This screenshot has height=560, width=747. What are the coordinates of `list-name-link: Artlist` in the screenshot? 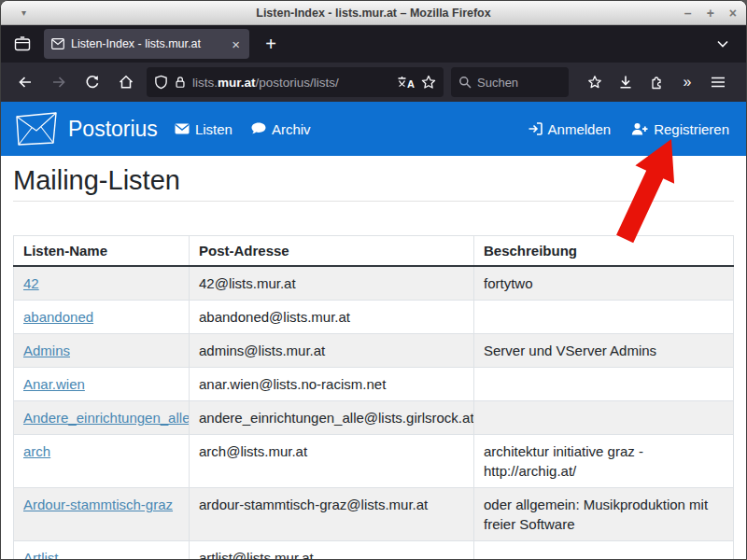 It's located at (41, 554).